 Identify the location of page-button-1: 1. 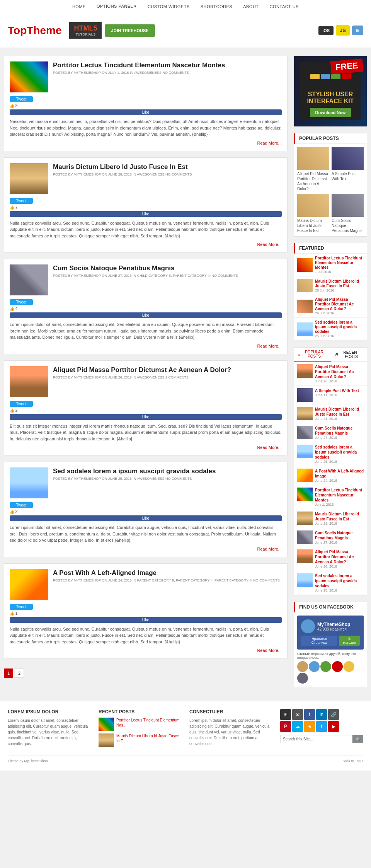
(9, 673).